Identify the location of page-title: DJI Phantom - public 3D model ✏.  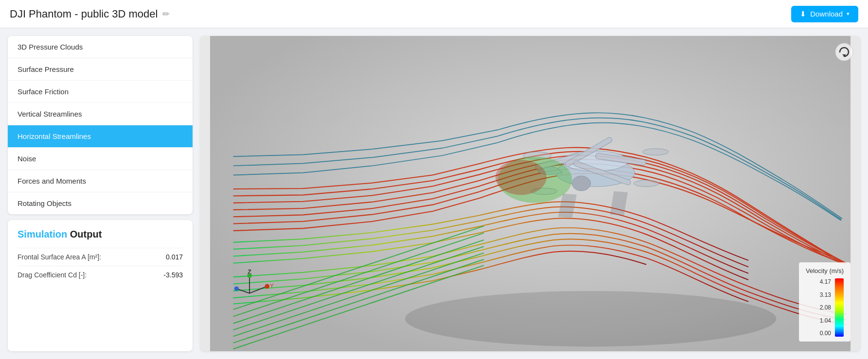
(89, 14).